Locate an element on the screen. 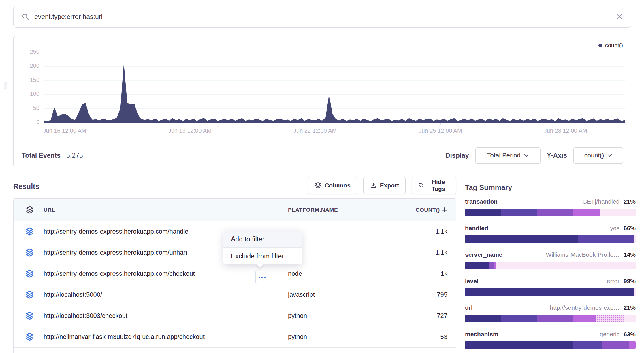  stack-icon is located at coordinates (30, 253).